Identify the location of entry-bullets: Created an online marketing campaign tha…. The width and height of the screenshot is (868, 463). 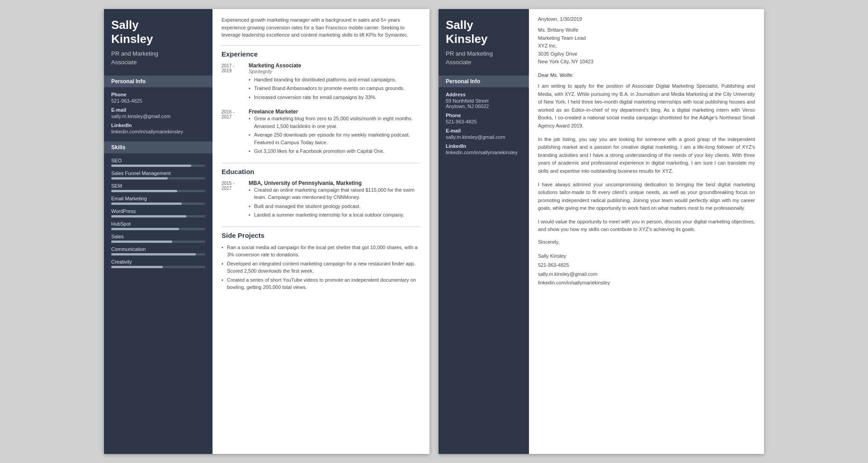
(335, 203).